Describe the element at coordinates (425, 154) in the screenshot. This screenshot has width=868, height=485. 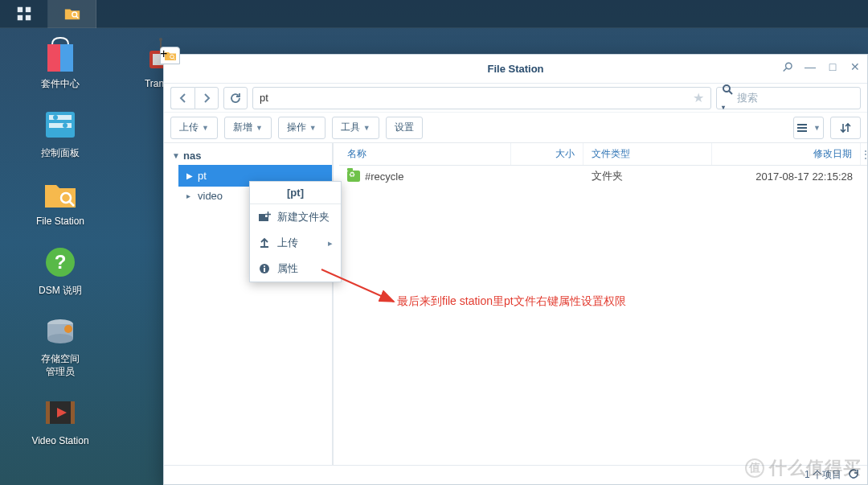
I see `header-name: 名称` at that location.